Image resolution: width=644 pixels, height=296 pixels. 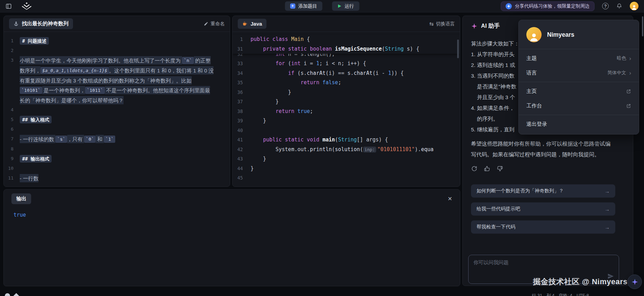 What do you see at coordinates (114, 149) in the screenshot?
I see `markdown-line: 8` at bounding box center [114, 149].